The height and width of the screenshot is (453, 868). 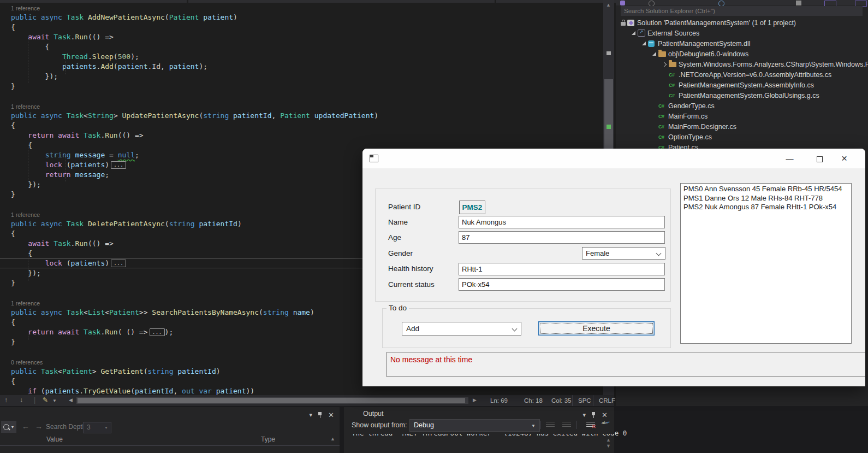 What do you see at coordinates (301, 391) in the screenshot?
I see `code-line: if (patients.TryGetValue(patientId, out …` at bounding box center [301, 391].